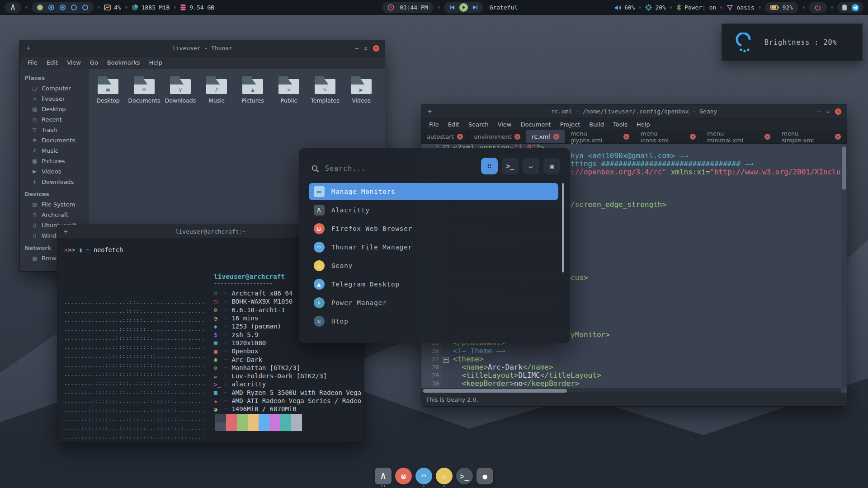 The width and height of the screenshot is (868, 488). I want to click on folder-item: ▲ Pictures, so click(253, 89).